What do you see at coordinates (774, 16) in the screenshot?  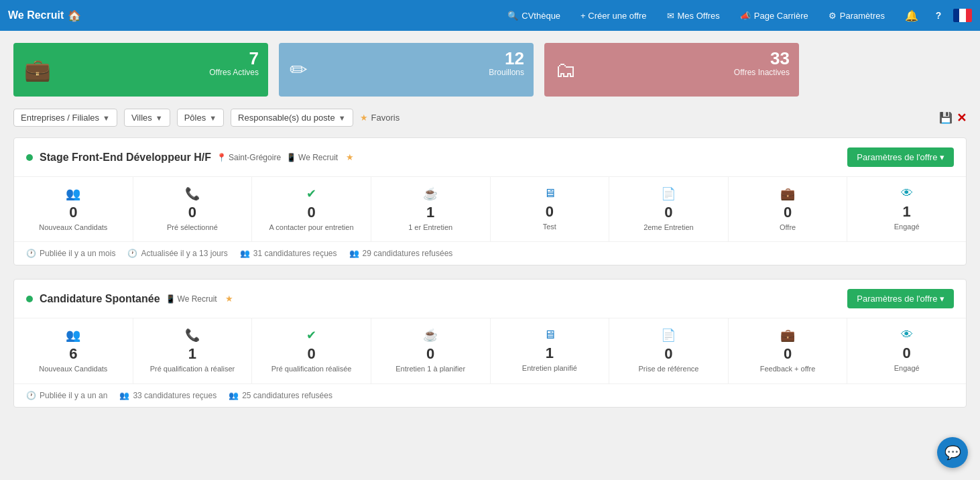 I see `nav-page-carriere: 📣 Page Carrière` at bounding box center [774, 16].